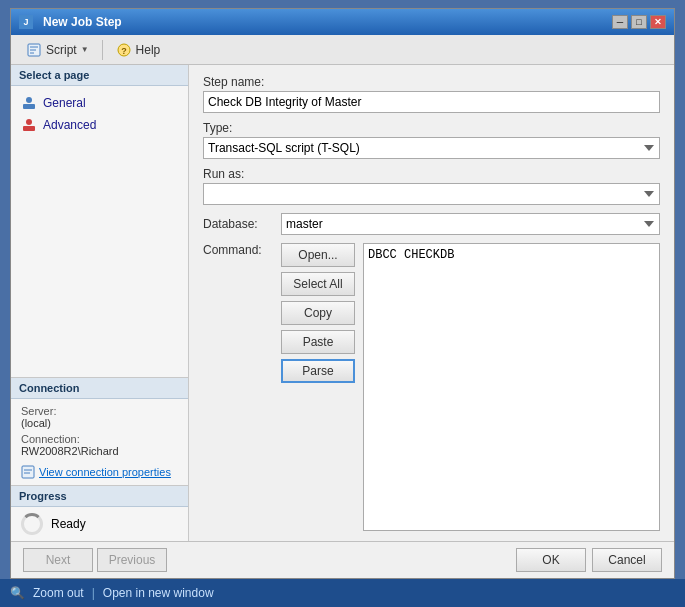 The image size is (685, 607). What do you see at coordinates (95, 560) in the screenshot?
I see `footer-nav-buttons: Next Previous` at bounding box center [95, 560].